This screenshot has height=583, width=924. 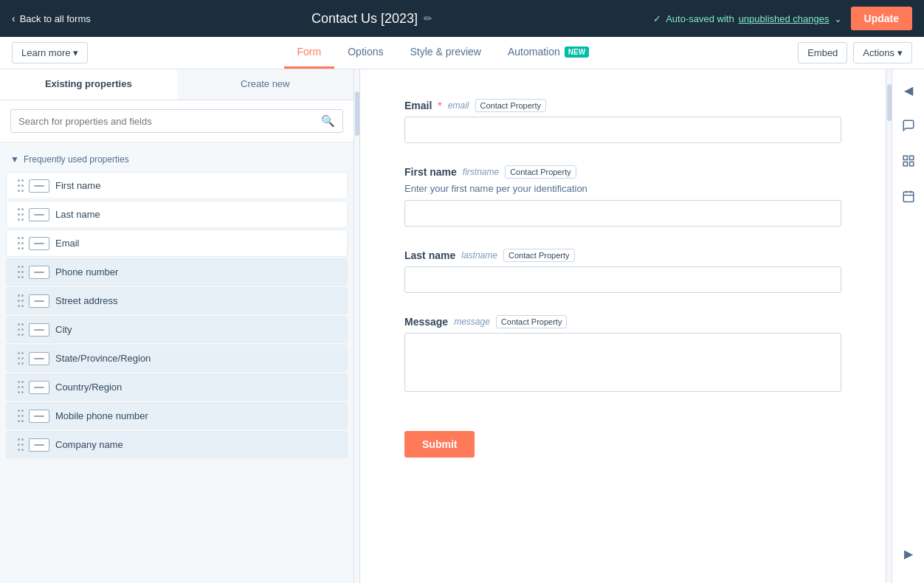 I want to click on back-label: Back to all forms, so click(x=55, y=19).